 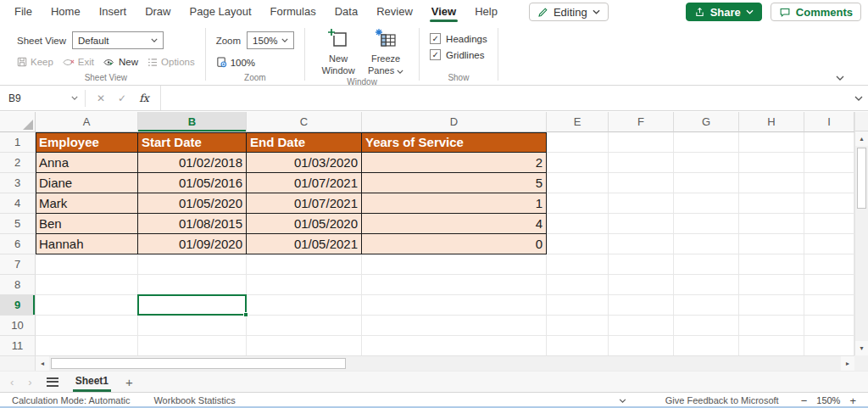 I want to click on row-header-10: 10, so click(x=18, y=326).